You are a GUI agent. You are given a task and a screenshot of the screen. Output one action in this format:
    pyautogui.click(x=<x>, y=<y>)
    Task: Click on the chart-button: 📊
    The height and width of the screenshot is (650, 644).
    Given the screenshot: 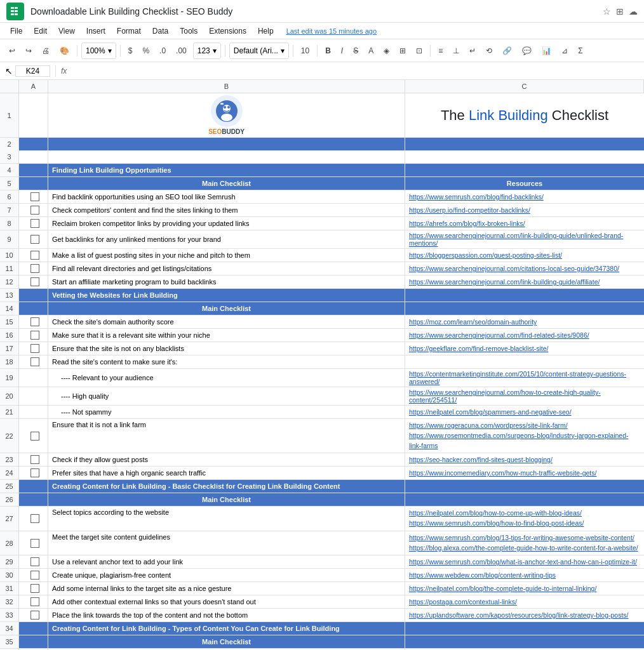 What is the action you would take?
    pyautogui.click(x=546, y=51)
    